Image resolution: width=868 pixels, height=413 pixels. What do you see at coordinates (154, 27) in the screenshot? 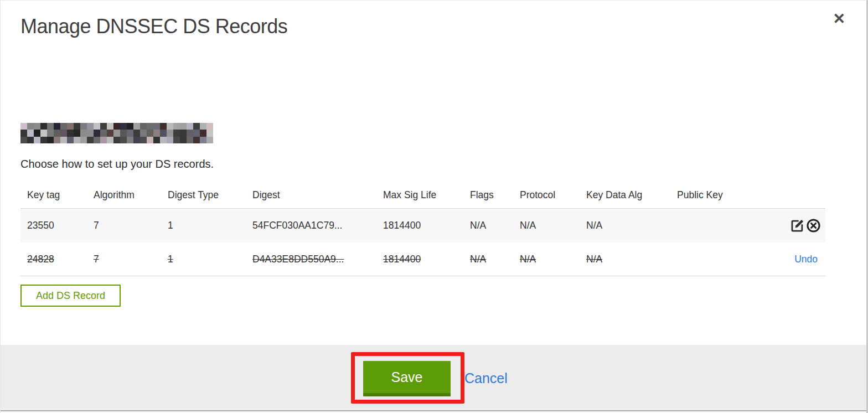
I see `page-title: Manage DNSSEC DS Records` at bounding box center [154, 27].